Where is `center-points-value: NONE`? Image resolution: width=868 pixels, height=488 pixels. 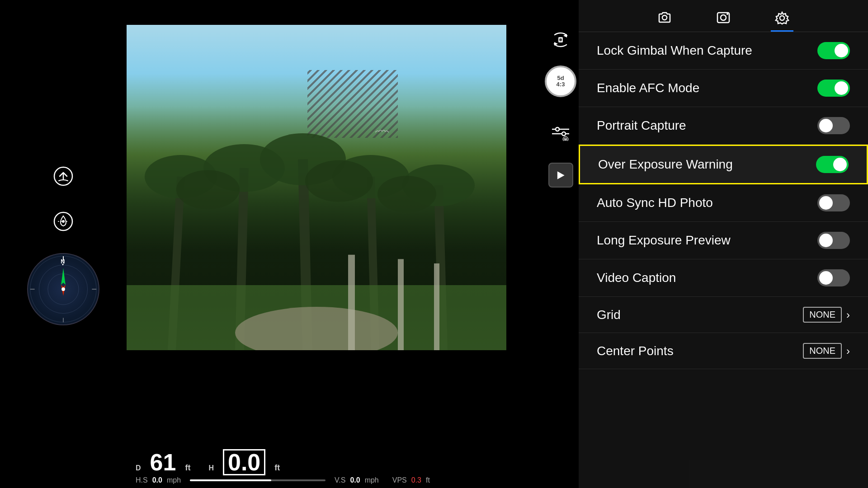 center-points-value: NONE is located at coordinates (822, 351).